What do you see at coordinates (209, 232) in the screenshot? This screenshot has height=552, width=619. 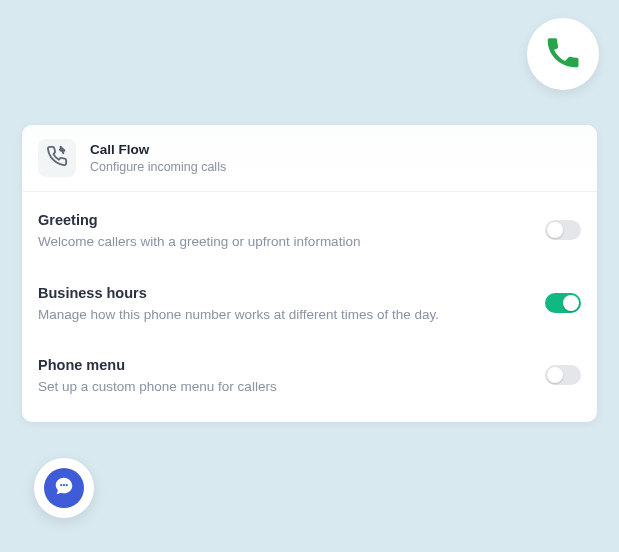 I see `setting-text: Greeting Welcome callers with a greeting…` at bounding box center [209, 232].